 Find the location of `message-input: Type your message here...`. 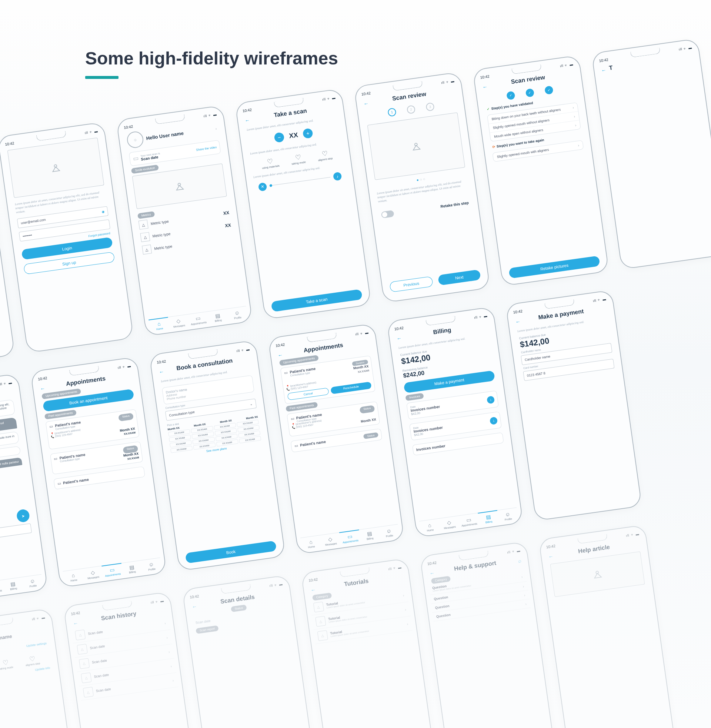

message-input: Type your message here... is located at coordinates (16, 535).